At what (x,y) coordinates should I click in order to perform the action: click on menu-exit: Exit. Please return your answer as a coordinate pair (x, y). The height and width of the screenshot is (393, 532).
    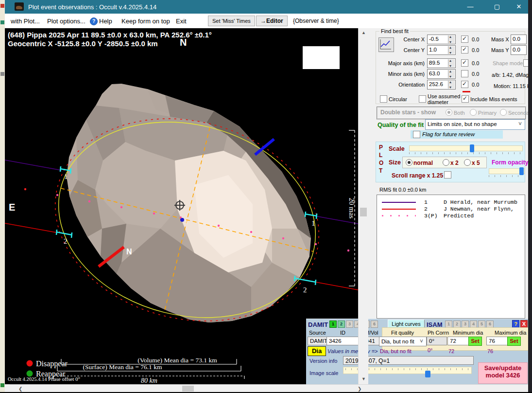
    Looking at the image, I should click on (181, 21).